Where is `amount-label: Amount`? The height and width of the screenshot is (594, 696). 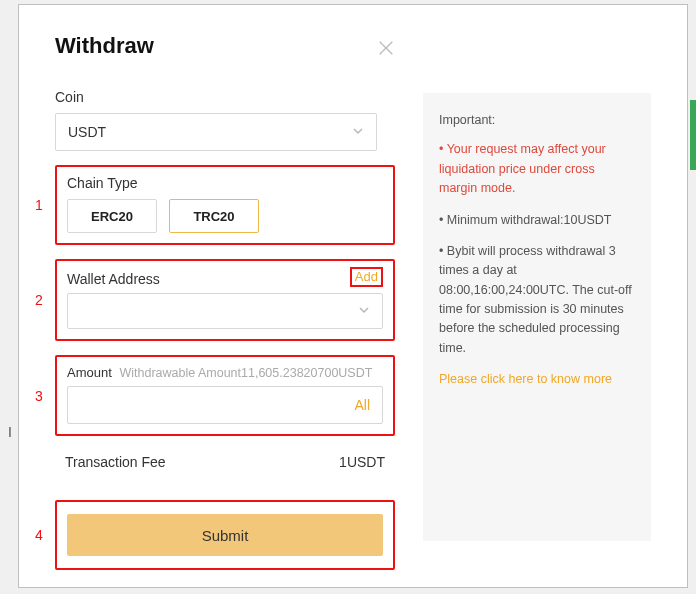 amount-label: Amount is located at coordinates (90, 372).